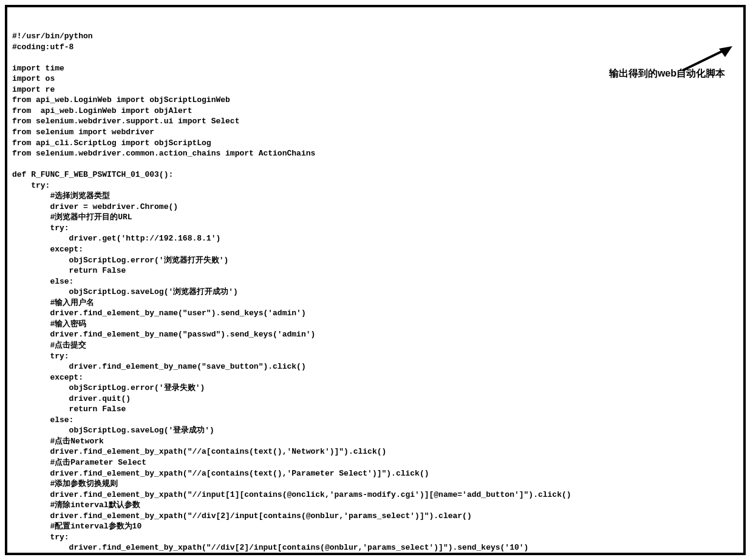  I want to click on code-line: #配置interval参数为10, so click(375, 527).